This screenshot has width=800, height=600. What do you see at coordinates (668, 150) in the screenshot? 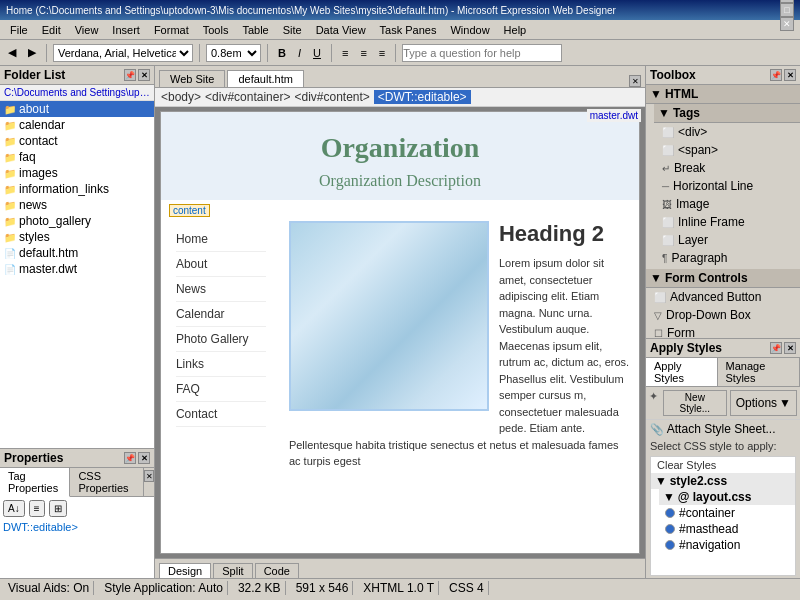
I see `span-icon: ⬜` at bounding box center [668, 150].